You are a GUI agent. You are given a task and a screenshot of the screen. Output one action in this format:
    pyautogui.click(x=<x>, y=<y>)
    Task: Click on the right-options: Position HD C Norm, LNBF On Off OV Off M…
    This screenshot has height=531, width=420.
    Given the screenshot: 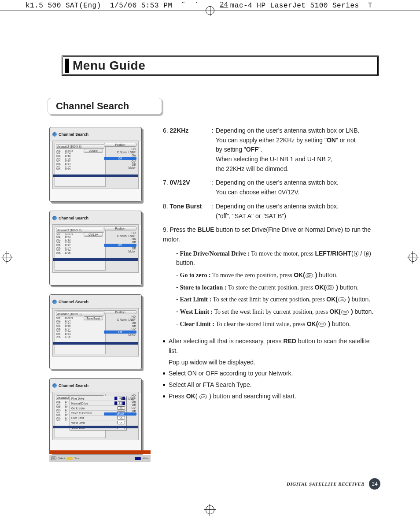 What is the action you would take?
    pyautogui.click(x=120, y=165)
    